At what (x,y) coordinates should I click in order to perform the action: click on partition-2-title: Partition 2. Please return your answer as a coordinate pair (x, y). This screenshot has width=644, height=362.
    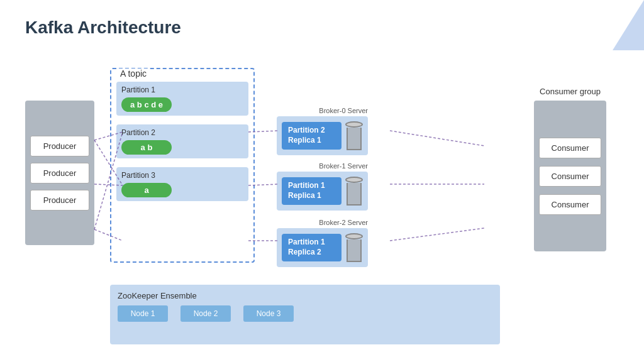
    Looking at the image, I should click on (182, 133).